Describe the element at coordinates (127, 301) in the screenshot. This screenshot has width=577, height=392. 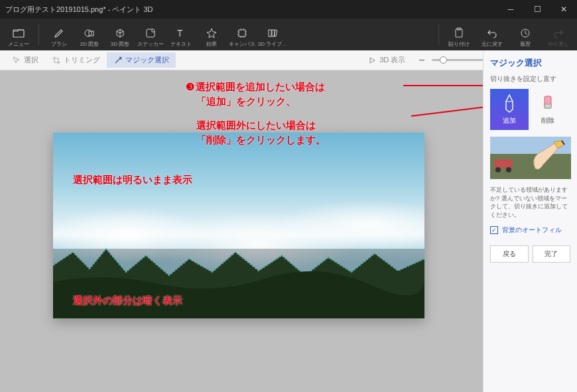
I see `annotation-dark: 選択外の部分は暗く表示` at that location.